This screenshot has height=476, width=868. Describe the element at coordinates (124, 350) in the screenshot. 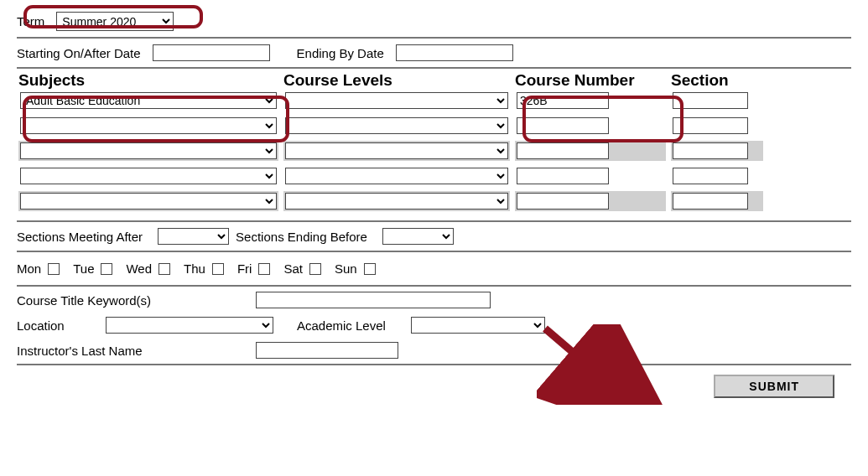

I see `instructor-label: Instructor's Last Name` at that location.